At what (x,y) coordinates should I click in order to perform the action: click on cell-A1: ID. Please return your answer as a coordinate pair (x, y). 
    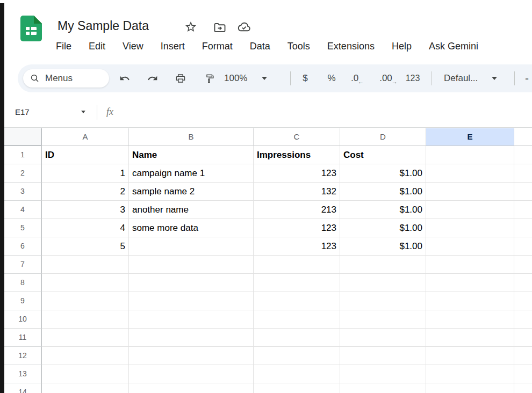
    Looking at the image, I should click on (85, 155).